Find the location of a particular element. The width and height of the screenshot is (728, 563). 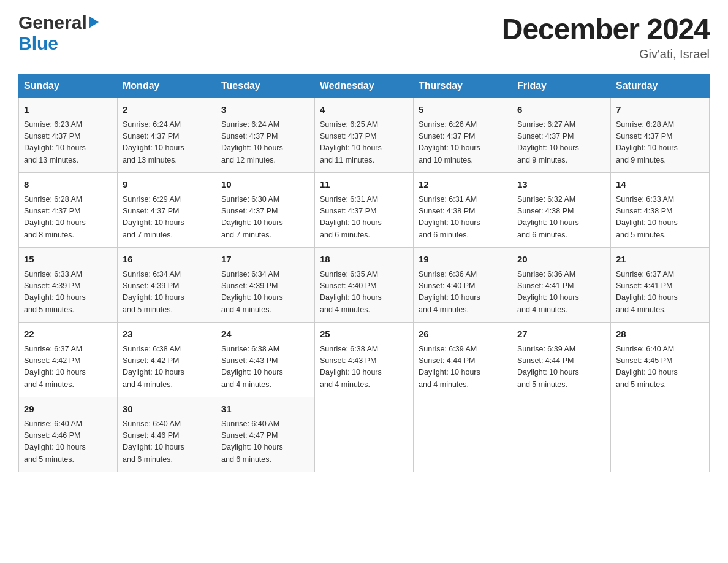

day-info: Sunrise: 6:37 AMSunset: 4:41 PMDaylight:… is located at coordinates (660, 293).